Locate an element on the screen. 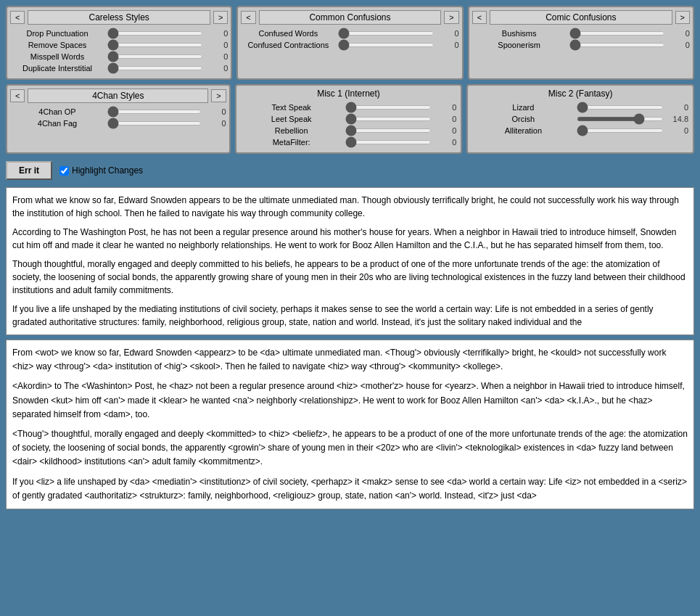  metafilter-row: MetaFilter: 0 is located at coordinates (349, 142).